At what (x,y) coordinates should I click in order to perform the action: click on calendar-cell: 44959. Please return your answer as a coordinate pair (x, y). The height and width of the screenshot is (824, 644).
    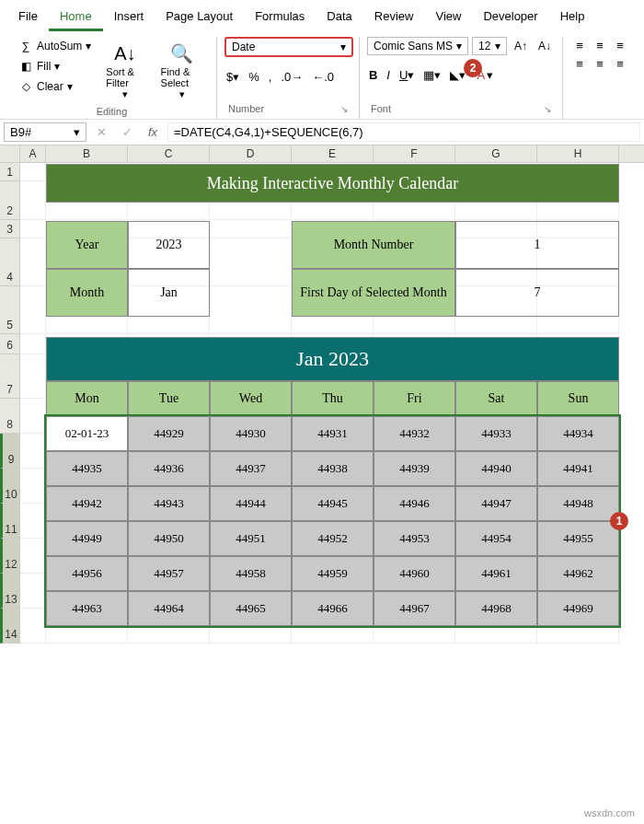
    Looking at the image, I should click on (333, 574).